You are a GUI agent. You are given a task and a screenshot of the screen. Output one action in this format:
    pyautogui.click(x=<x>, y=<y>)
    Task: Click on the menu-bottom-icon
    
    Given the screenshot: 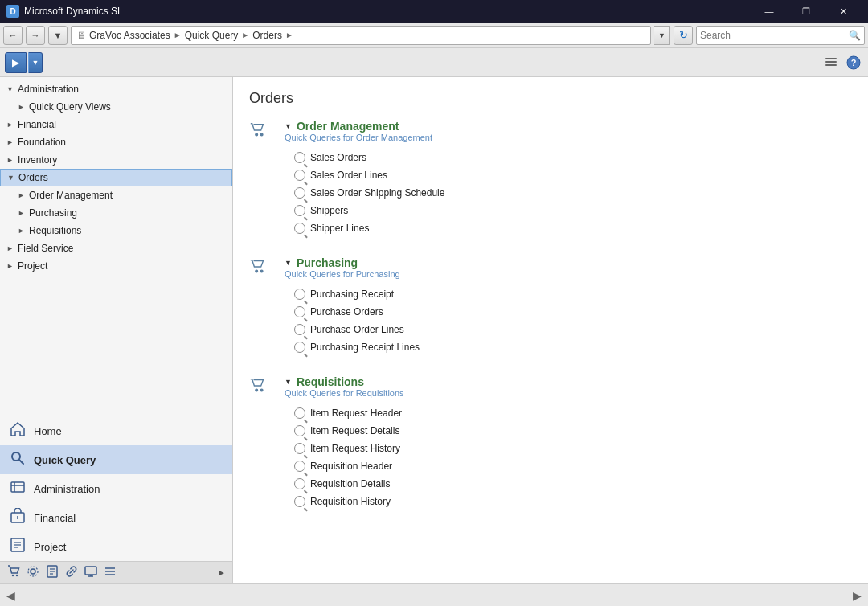 What is the action you would take?
    pyautogui.click(x=110, y=573)
    